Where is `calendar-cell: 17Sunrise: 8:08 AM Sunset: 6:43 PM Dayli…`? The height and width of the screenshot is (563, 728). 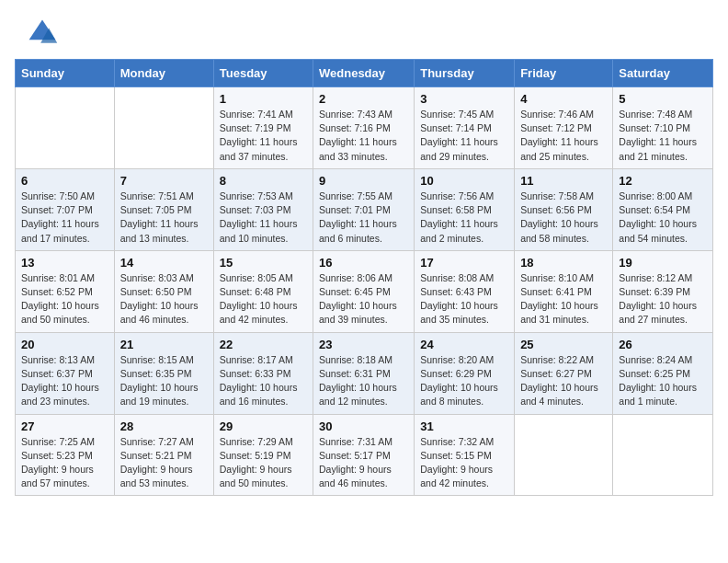
calendar-cell: 17Sunrise: 8:08 AM Sunset: 6:43 PM Dayli… is located at coordinates (465, 291).